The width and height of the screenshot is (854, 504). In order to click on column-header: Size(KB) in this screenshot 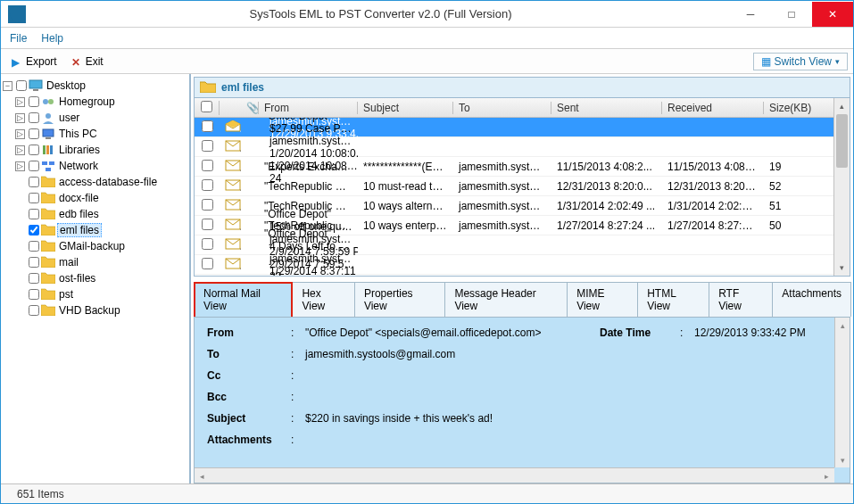, I will do `click(799, 108)`.